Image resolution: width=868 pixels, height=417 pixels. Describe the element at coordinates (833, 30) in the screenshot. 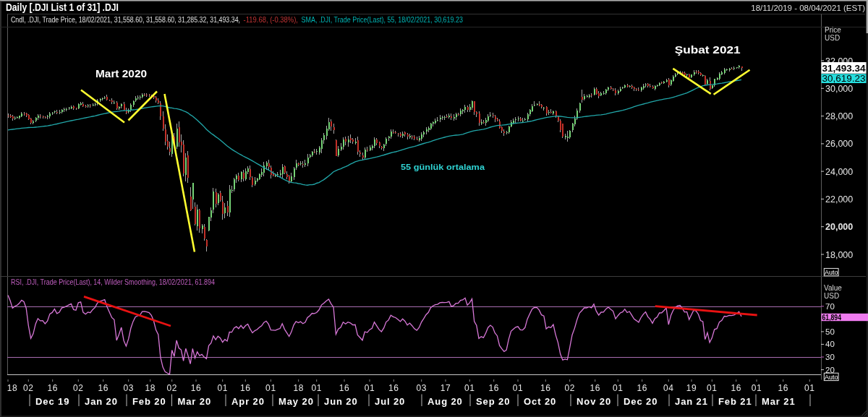

I see `svg-text: Price` at that location.